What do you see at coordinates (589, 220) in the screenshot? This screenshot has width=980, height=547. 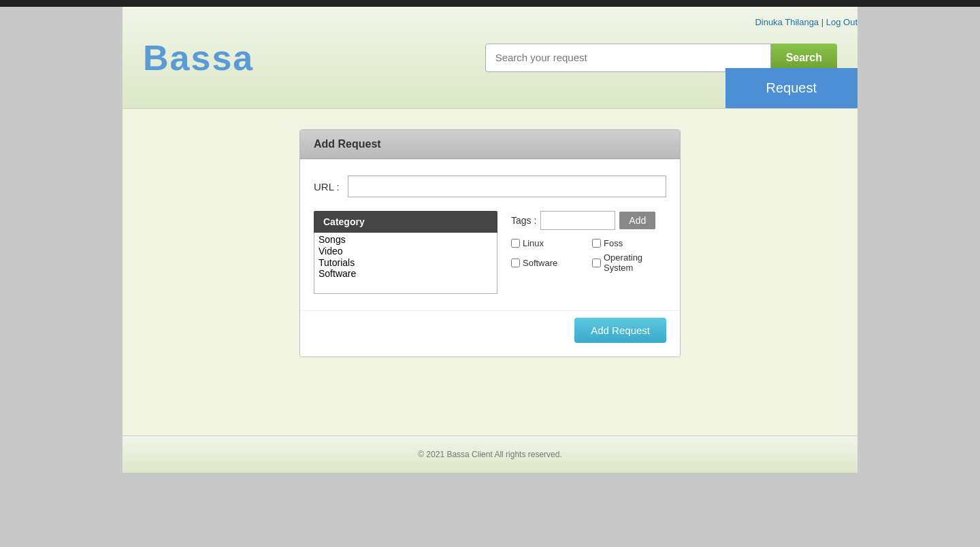 I see `tags-input-row: Tags : Add` at bounding box center [589, 220].